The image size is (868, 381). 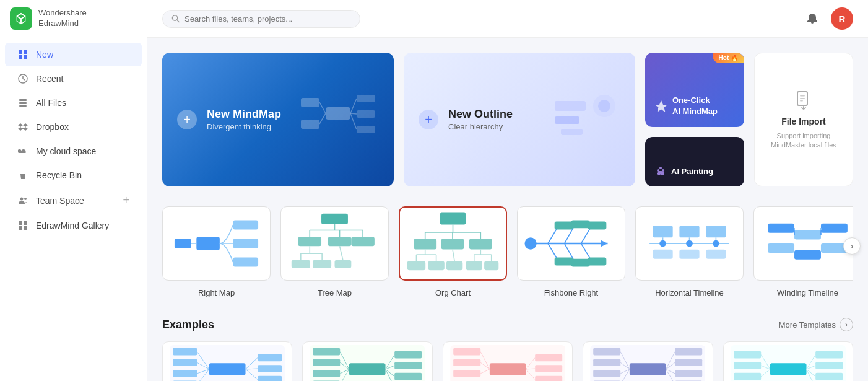 I want to click on cloud-icon, so click(x=23, y=151).